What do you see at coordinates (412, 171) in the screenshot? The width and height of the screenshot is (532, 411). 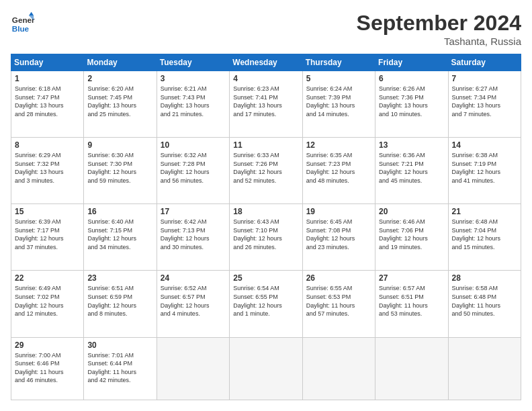 I see `table-row: 13Sunrise: 6:36 AM Sunset: 7:21 PM Dayli…` at bounding box center [412, 171].